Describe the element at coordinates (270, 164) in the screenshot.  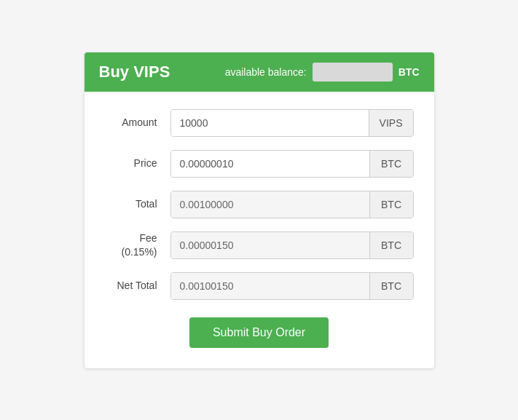
I see `price-input` at that location.